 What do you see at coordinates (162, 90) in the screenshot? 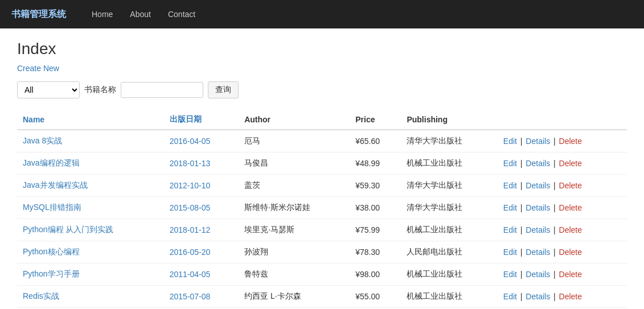
I see `search-input` at bounding box center [162, 90].